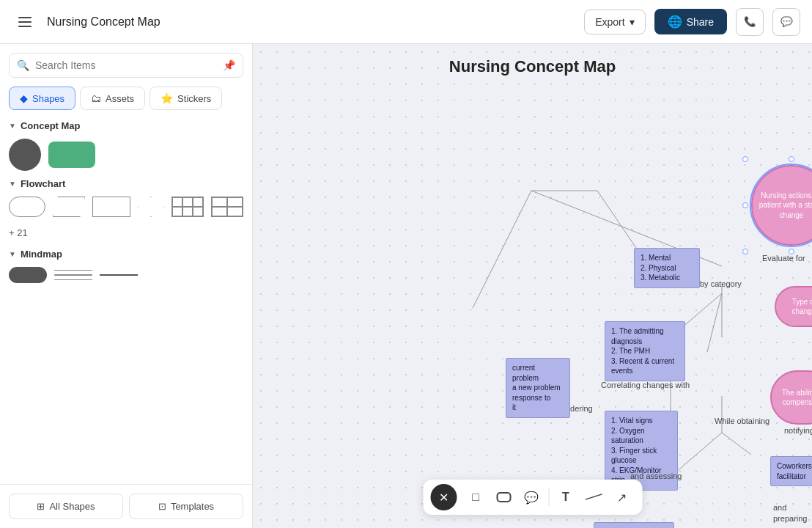  Describe the element at coordinates (43, 98) in the screenshot. I see `tab-shapes: ◆ Shapes` at that location.